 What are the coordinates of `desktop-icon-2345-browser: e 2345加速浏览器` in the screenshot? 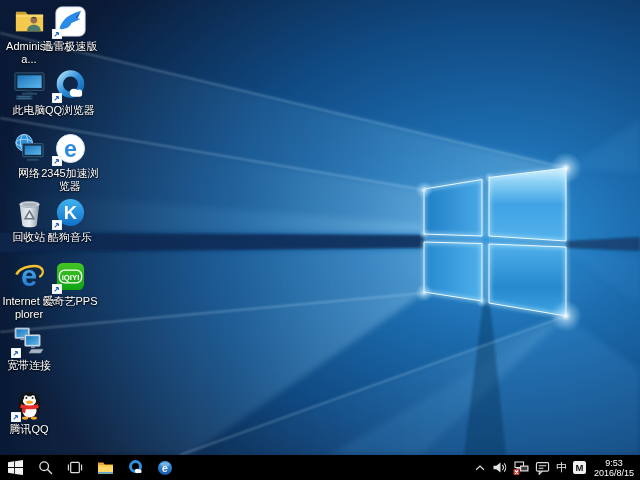 It's located at (70, 162).